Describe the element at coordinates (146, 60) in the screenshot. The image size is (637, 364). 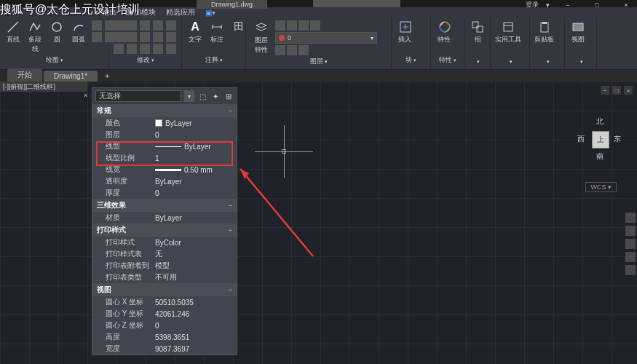
I see `modify-group-label: 修改▾` at that location.